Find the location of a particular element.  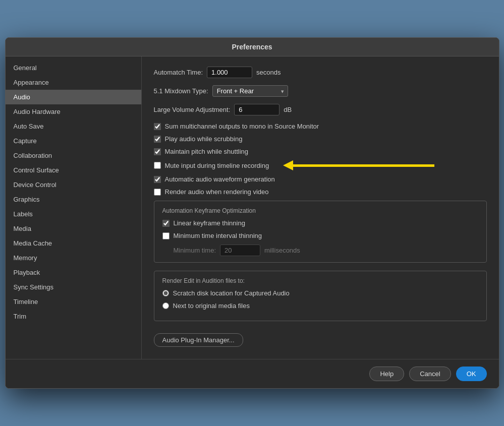

sidebar-item-device-control: Device Control is located at coordinates (74, 185).